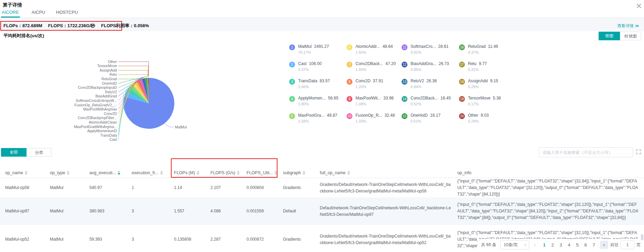 The height and width of the screenshot is (252, 644). I want to click on label-line-Relu, so click(133, 76).